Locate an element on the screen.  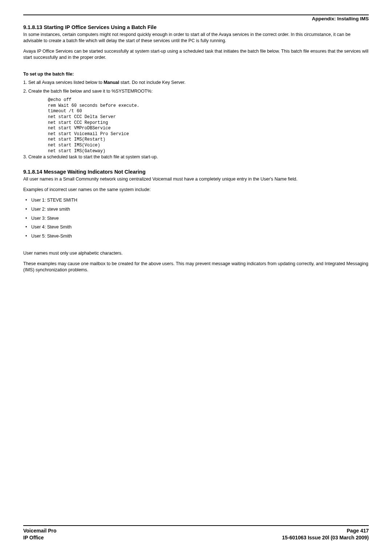
step-1: 1. Set all Avaya services listed below t… is located at coordinates (196, 83).